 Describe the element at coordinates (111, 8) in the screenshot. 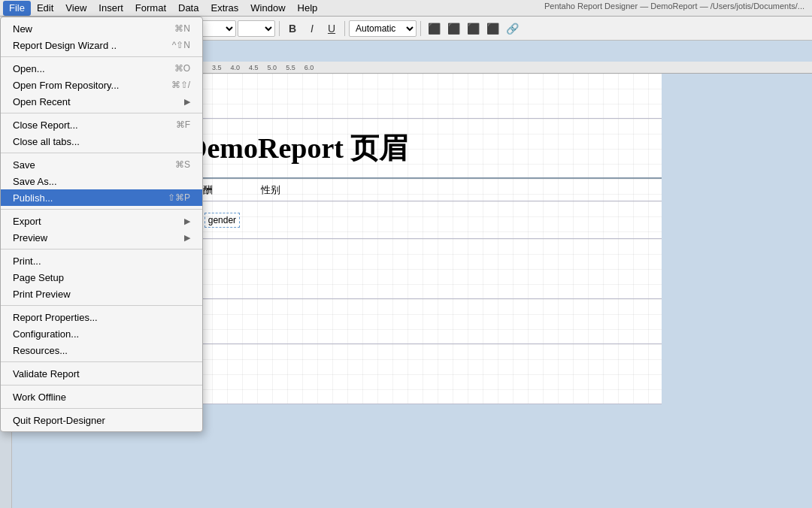

I see `menu-insert: Insert` at that location.